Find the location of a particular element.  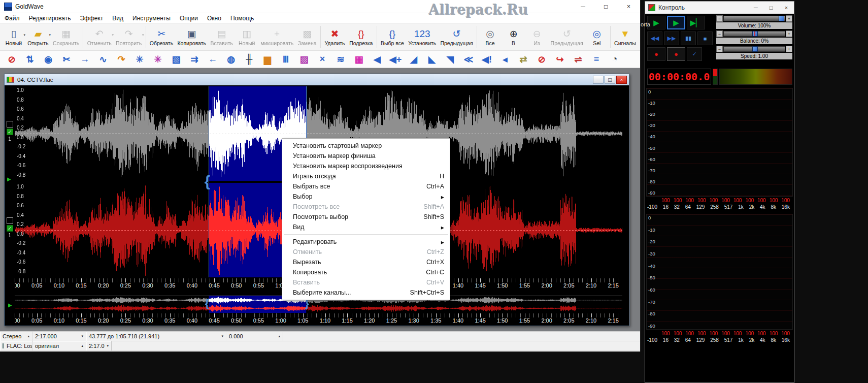

menu-item: Эффект is located at coordinates (91, 18).